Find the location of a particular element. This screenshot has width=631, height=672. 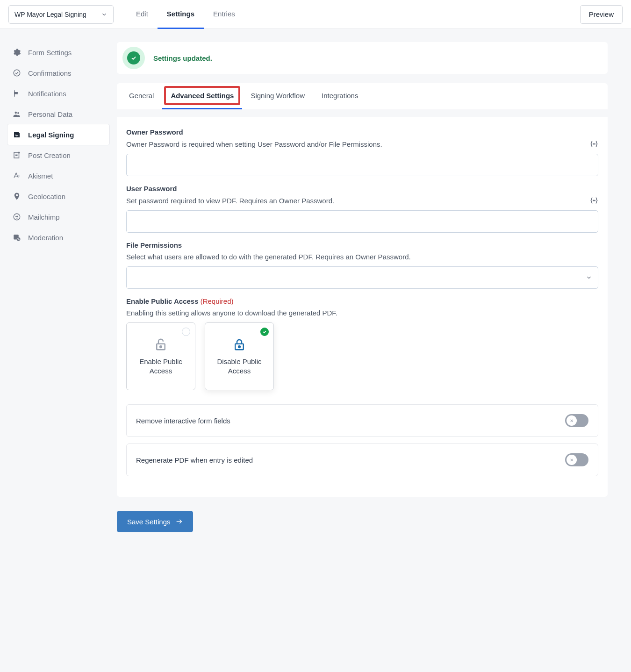

tab-settings: Settings is located at coordinates (180, 14).